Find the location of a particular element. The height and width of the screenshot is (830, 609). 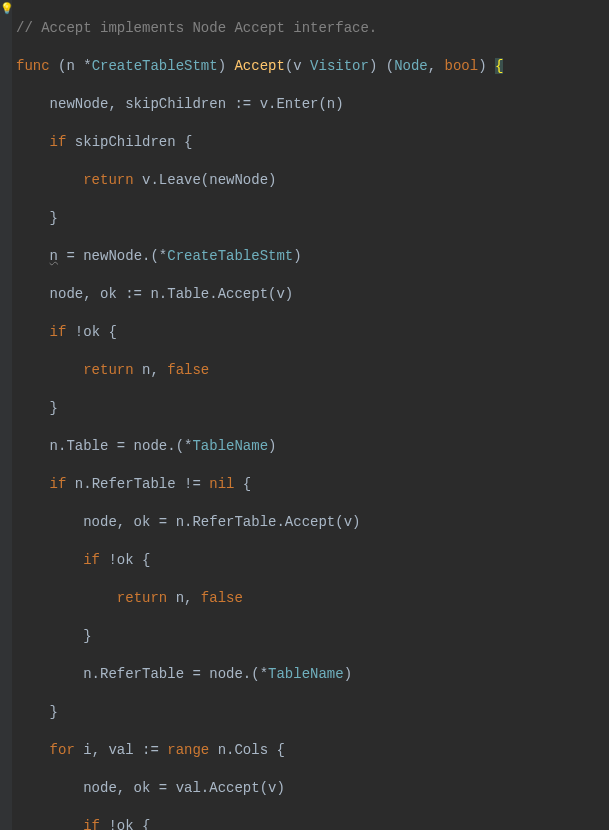

code-line: if n.ReferTable != nil { is located at coordinates (312, 484).